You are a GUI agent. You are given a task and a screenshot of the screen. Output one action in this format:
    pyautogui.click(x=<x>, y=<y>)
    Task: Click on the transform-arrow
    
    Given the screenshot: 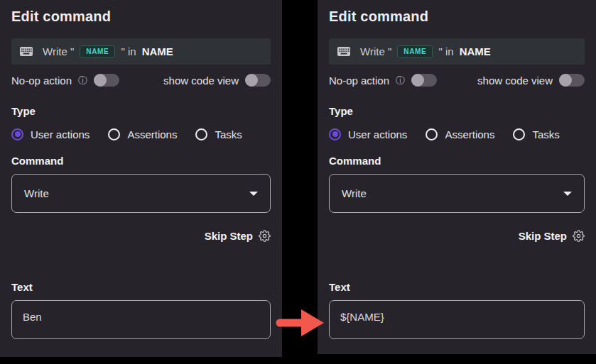 What is the action you would take?
    pyautogui.click(x=301, y=323)
    